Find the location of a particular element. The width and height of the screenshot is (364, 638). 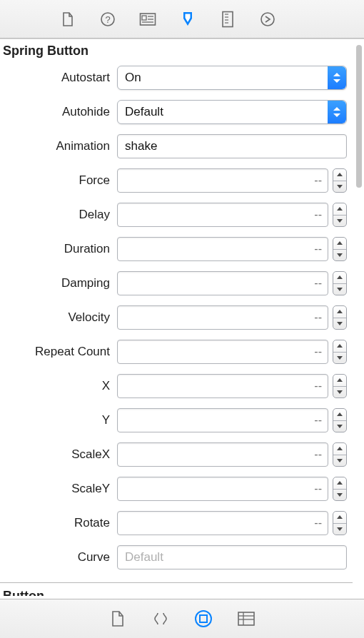

input-force is located at coordinates (223, 181).